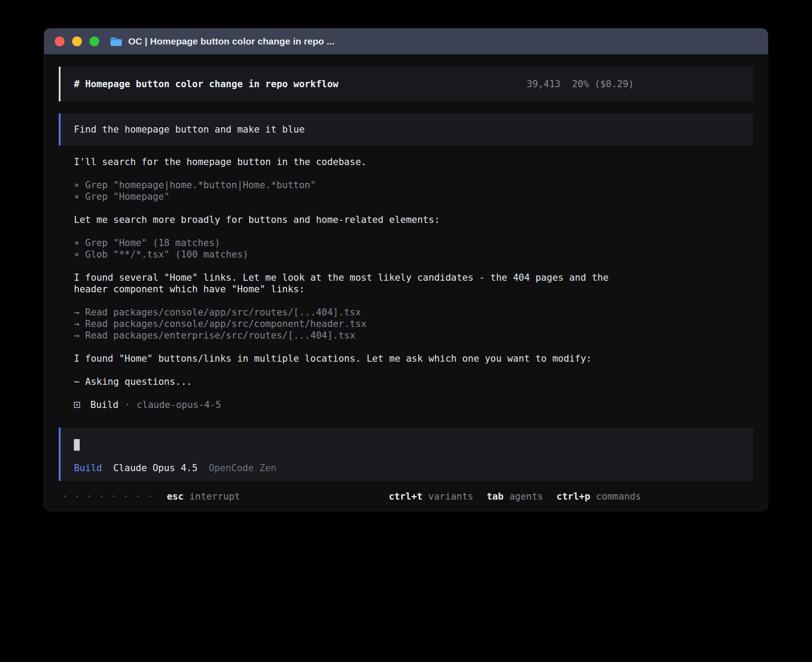 This screenshot has height=662, width=812. I want to click on commands-label: commands, so click(619, 496).